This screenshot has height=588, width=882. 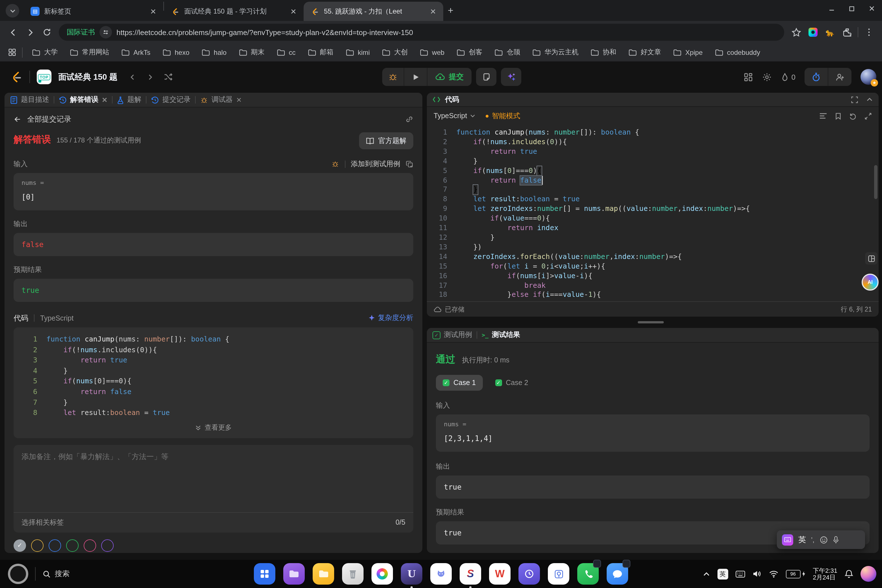 What do you see at coordinates (213, 478) in the screenshot?
I see `note-input: 添加备注，例如「暴力解法」、「方法一」等` at bounding box center [213, 478].